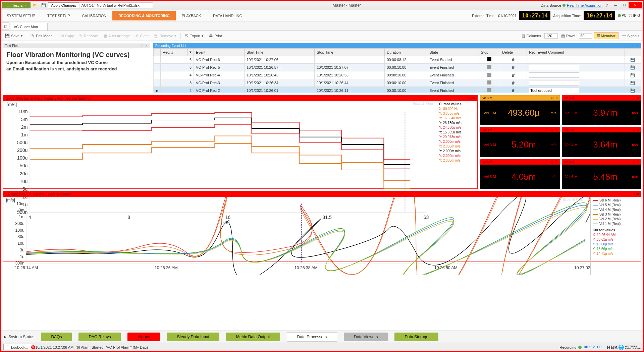 The width and height of the screenshot is (644, 352). Describe the element at coordinates (19, 337) in the screenshot. I see `system-status-toggle: System Status` at that location.